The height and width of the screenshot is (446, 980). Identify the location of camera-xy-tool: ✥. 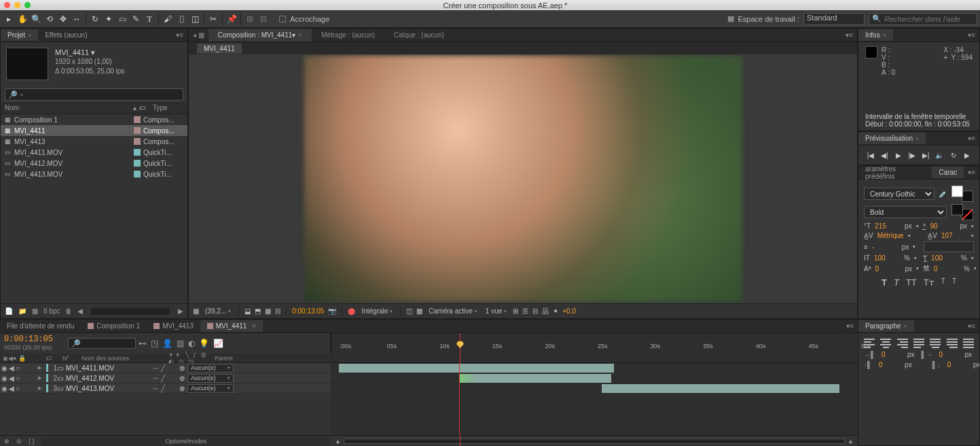
(63, 19).